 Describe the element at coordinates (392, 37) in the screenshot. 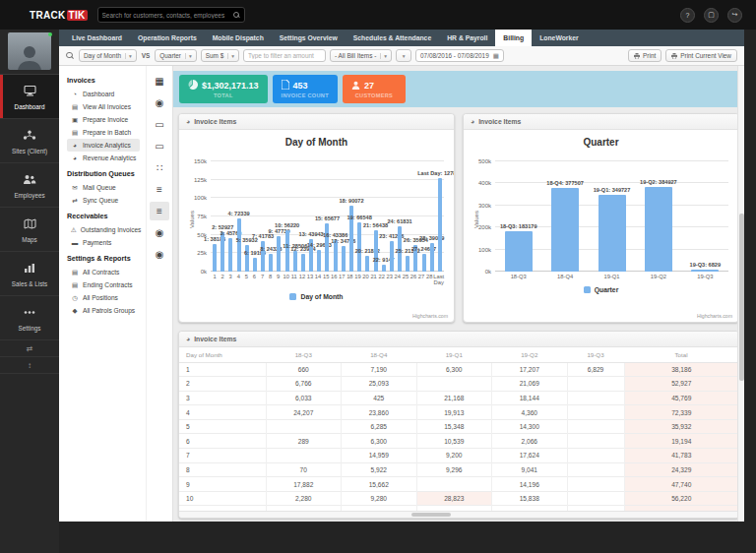

I see `tab-schedules-attendance: Schedules & Attendance` at that location.